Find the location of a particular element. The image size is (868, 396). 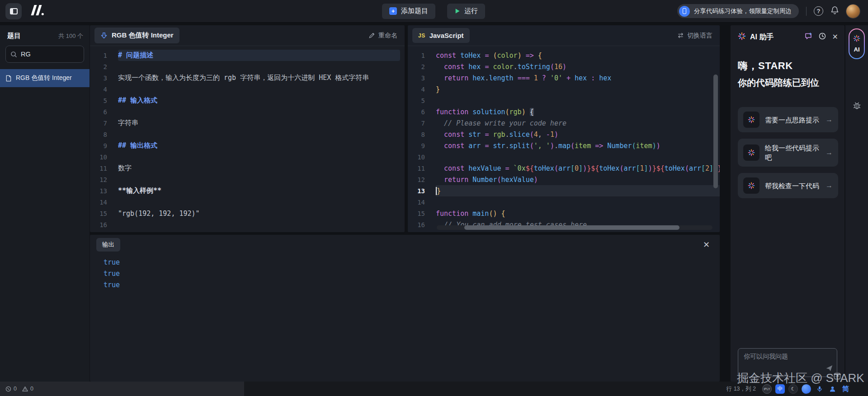

bell-icon is located at coordinates (835, 11).